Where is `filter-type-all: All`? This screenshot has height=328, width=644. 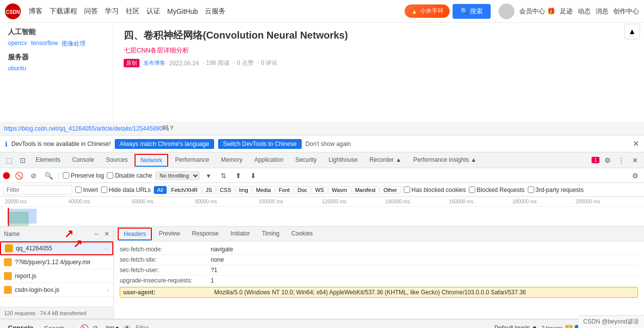
filter-type-all: All is located at coordinates (160, 190).